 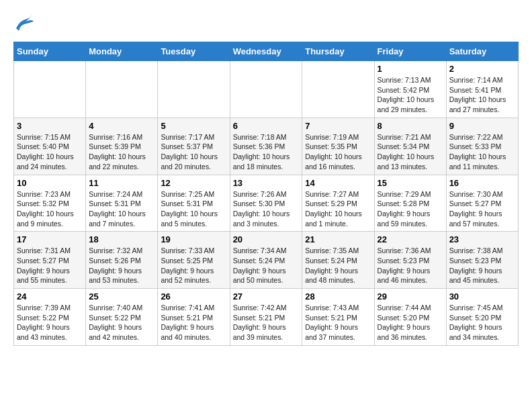 I want to click on weekday-header: Friday, so click(x=410, y=52).